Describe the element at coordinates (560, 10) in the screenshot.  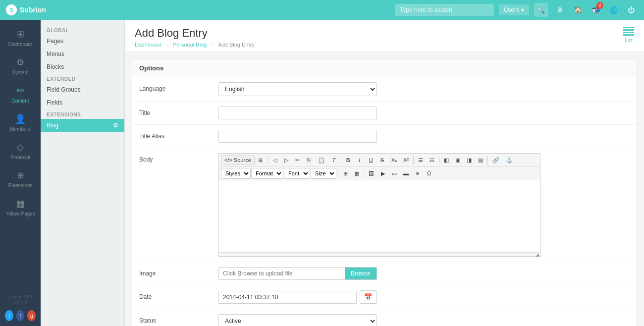
I see `monitor-icon: 🖥` at that location.